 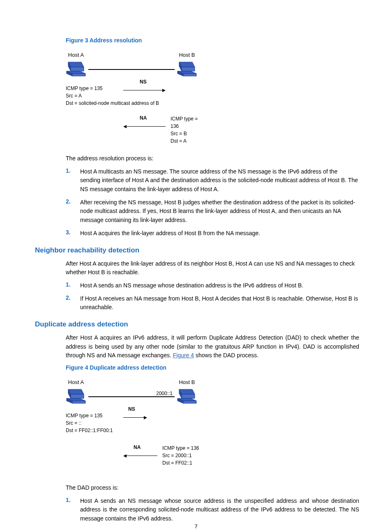 What do you see at coordinates (136, 103) in the screenshot?
I see `ns-dst: Dst = solicited-node multicast address o…` at bounding box center [136, 103].